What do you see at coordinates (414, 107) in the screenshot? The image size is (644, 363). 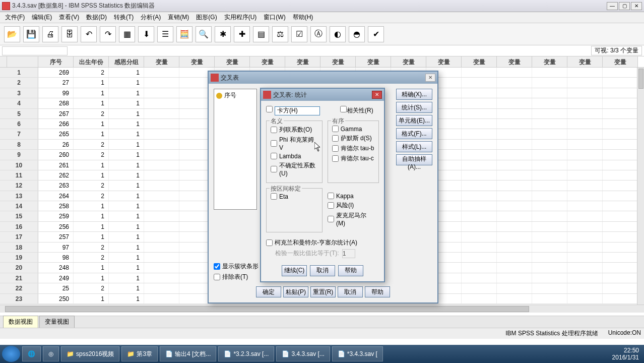 I see `statistics-button: 统计(S)...` at bounding box center [414, 107].